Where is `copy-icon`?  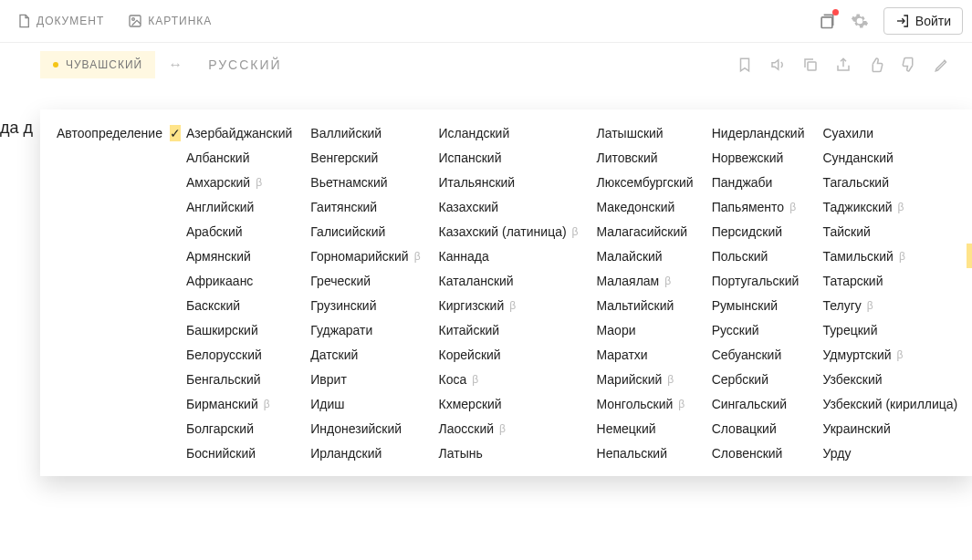
copy-icon is located at coordinates (810, 65).